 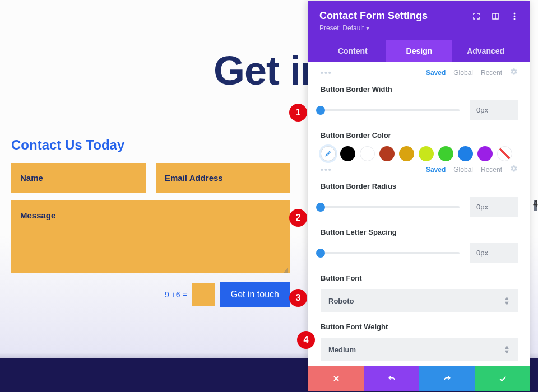 I want to click on font-select: Roboto ▲▼, so click(x=419, y=301).